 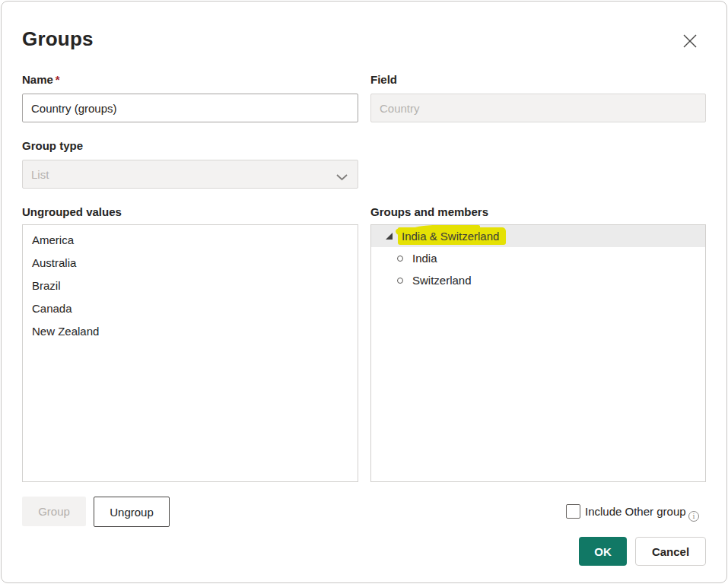 I want to click on cancel-button: Cancel, so click(x=671, y=551).